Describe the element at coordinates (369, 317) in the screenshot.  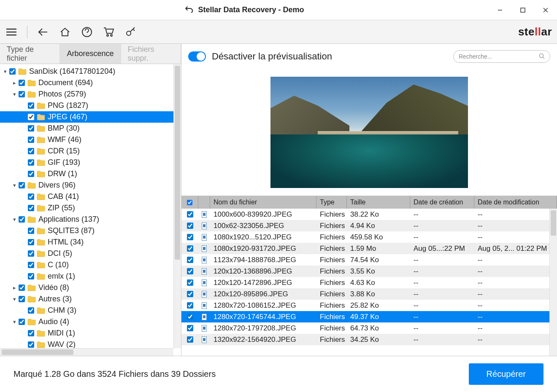
I see `table-row: 1280x720-1745744.JPEGFichiers49.37 Ko---…` at that location.